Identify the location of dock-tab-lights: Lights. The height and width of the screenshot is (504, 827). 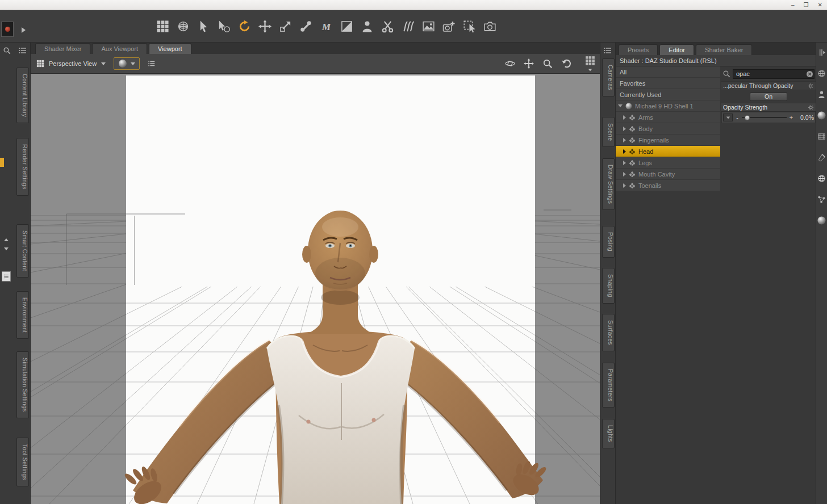
(608, 434).